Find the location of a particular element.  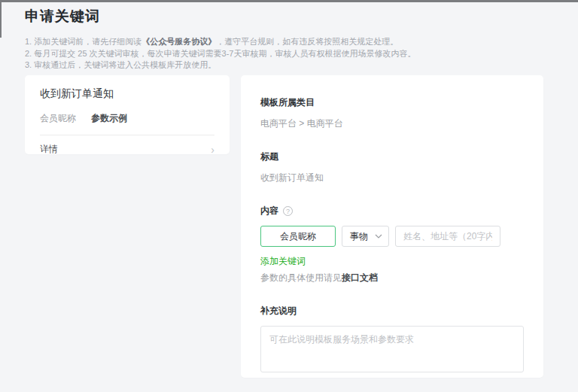

note-label: 补充说明 is located at coordinates (392, 311).